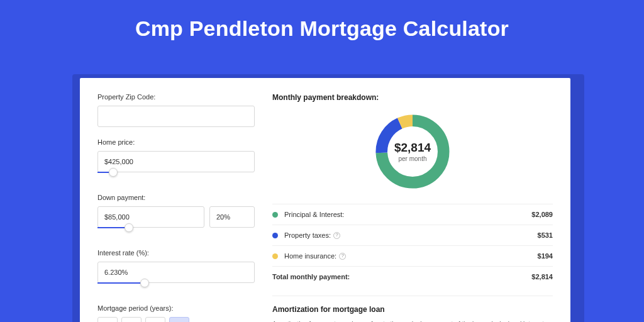 This screenshot has width=644, height=322. I want to click on zip-field-group: Property Zip Code:, so click(176, 110).